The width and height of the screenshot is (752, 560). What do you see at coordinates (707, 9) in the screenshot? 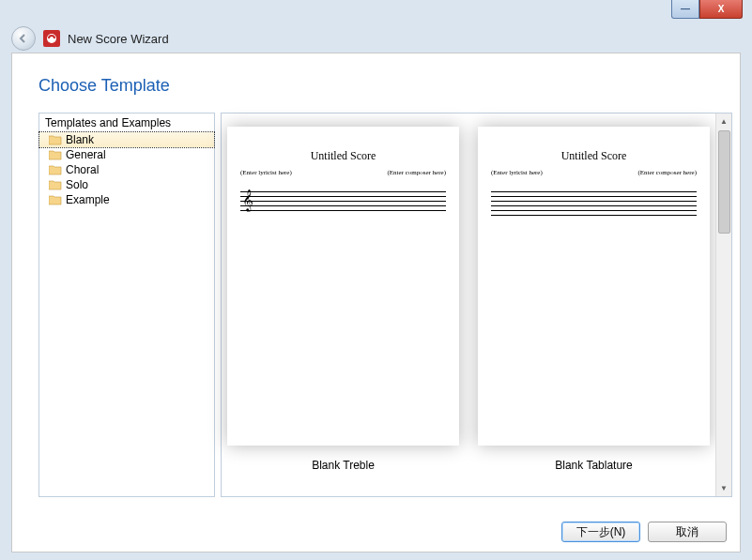
I see `window-controls: — X` at bounding box center [707, 9].